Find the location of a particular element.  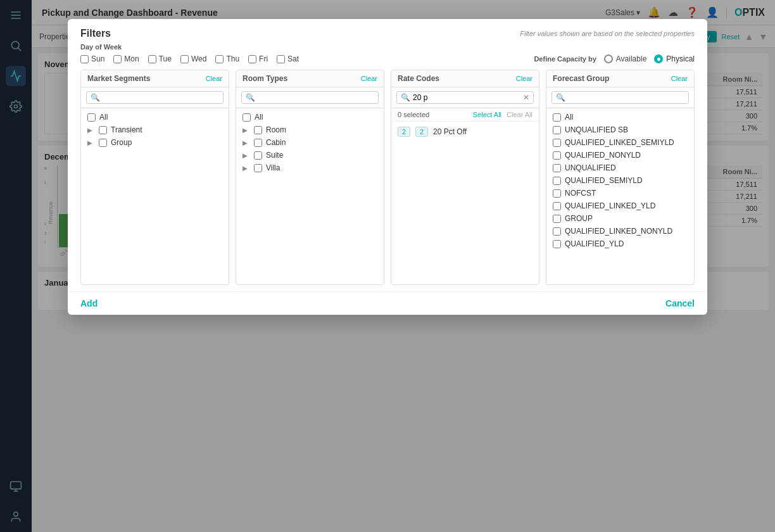

rate-codes-search-input is located at coordinates (468, 98).